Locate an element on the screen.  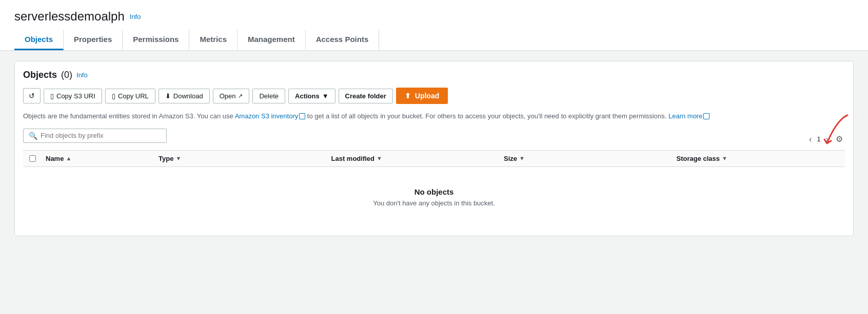
download-icon: ⬇ is located at coordinates (168, 96).